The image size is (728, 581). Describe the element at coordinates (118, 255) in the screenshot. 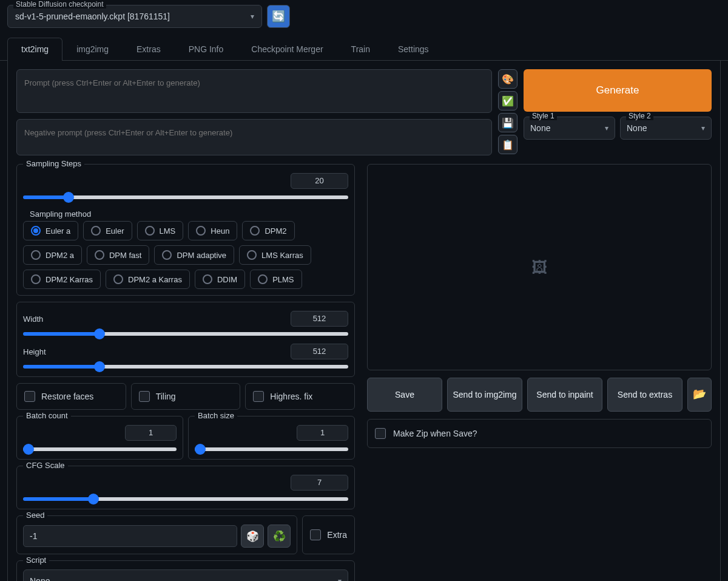

I see `sampler-option: DPM fast` at that location.